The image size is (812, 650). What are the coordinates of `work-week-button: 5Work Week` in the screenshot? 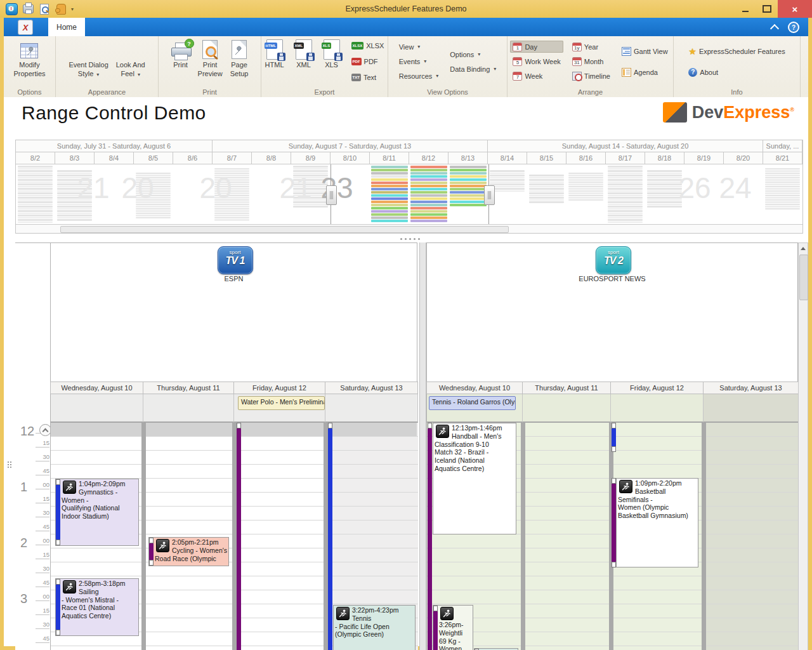 It's located at (537, 61).